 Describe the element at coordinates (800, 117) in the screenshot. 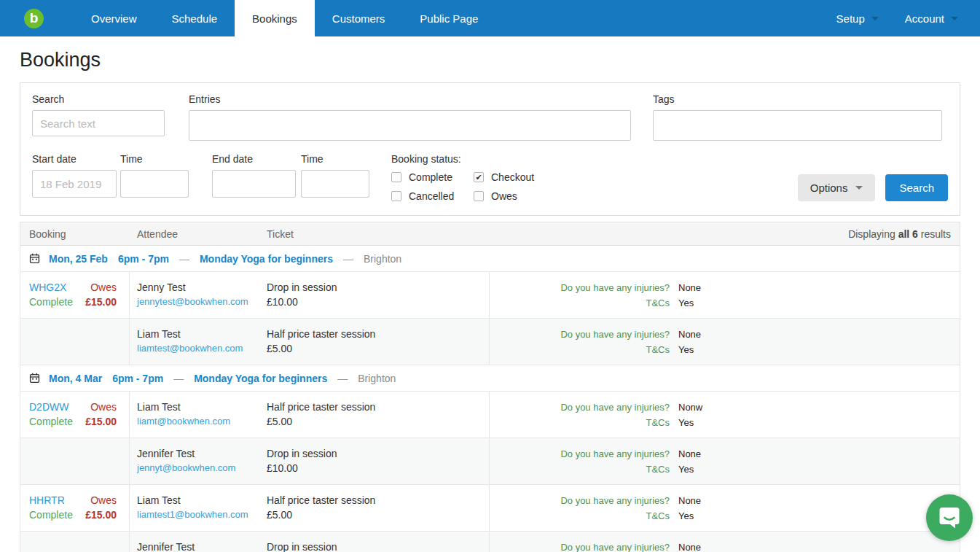

I see `tags-field-group: Tags` at that location.